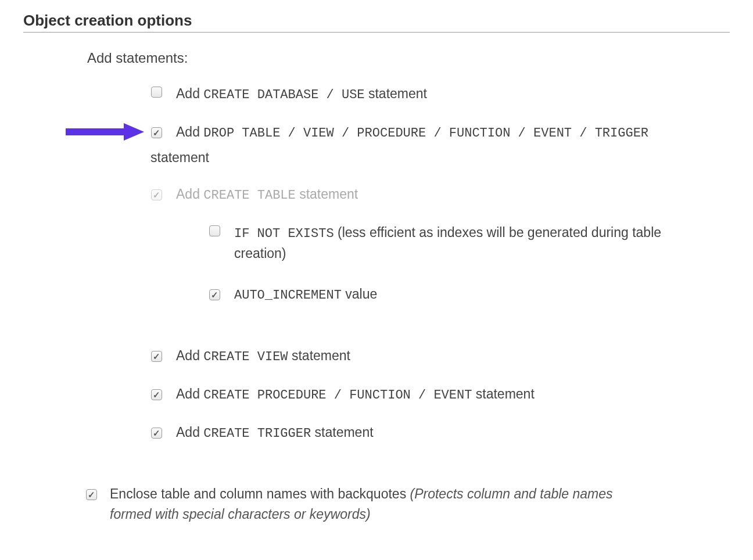  Describe the element at coordinates (157, 395) in the screenshot. I see `checkbox-create-procedure` at that location.